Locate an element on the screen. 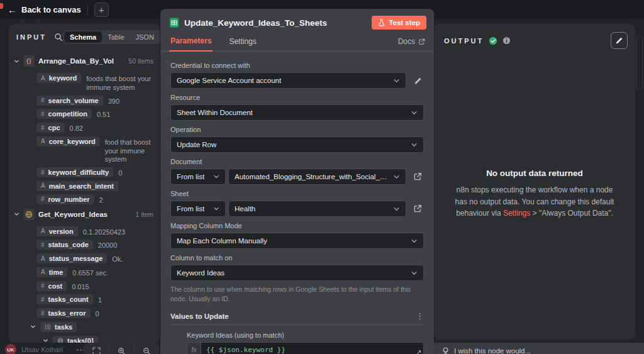  schema-row-cpc: #cpc 0.82 is located at coordinates (95, 128).